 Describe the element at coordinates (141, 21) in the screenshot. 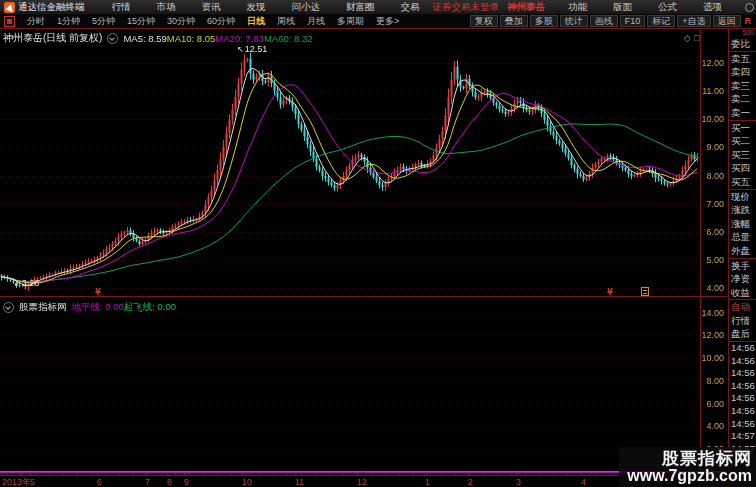

I see `period-tab-3: 15分钟` at that location.